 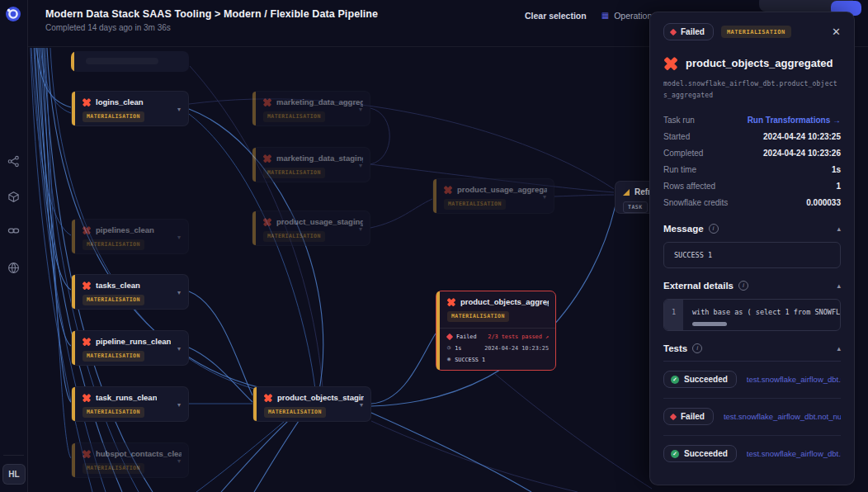 I want to click on graph-node-product-usage-staging: product_usage_staging ▾ MATERIALISATION, so click(x=311, y=228).